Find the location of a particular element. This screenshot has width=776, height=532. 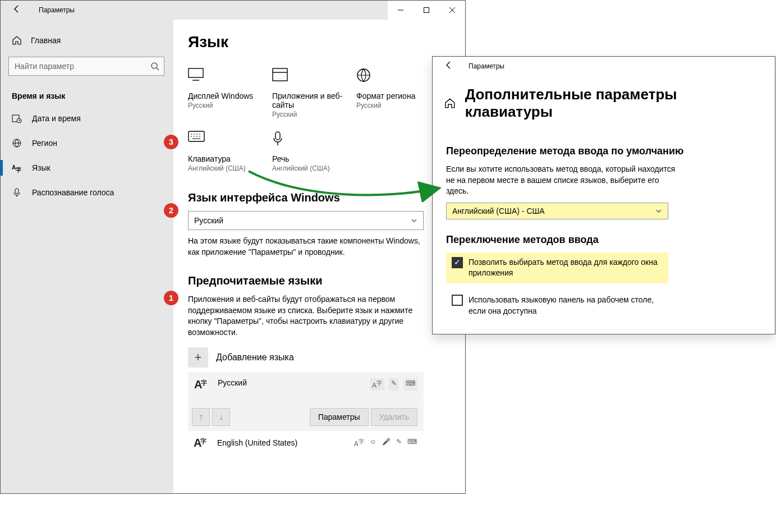

minimize-button is located at coordinates (401, 10).